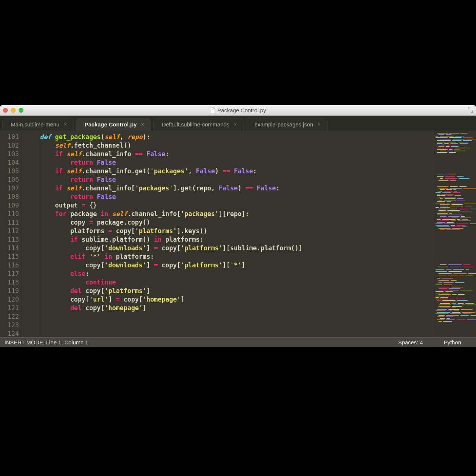  I want to click on window-title: Package Control.py, so click(242, 110).